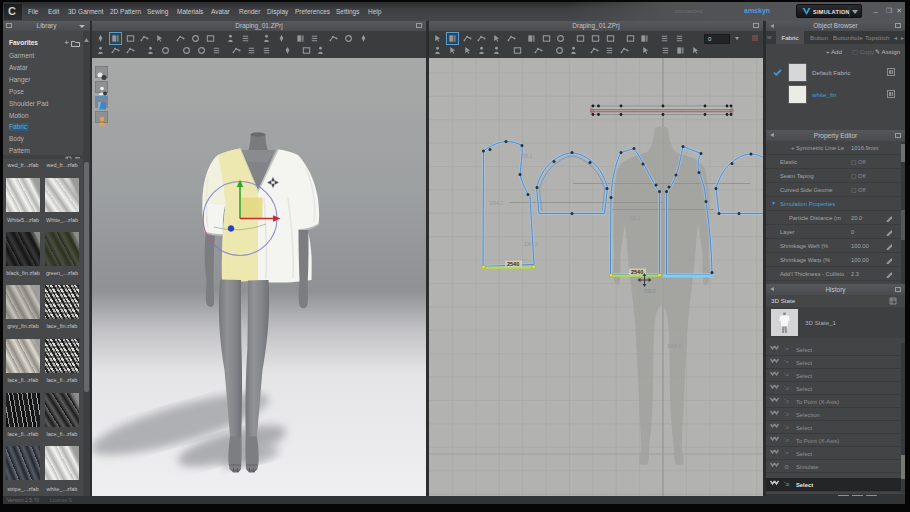 The image size is (910, 512). I want to click on svg-text: 500.0, so click(650, 292).